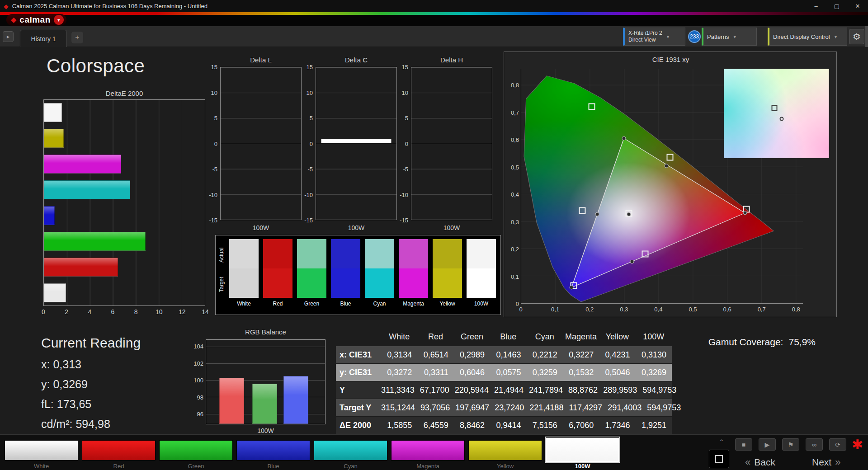  I want to click on calman-logo-menu: ◆ calman ▾, so click(36, 20).